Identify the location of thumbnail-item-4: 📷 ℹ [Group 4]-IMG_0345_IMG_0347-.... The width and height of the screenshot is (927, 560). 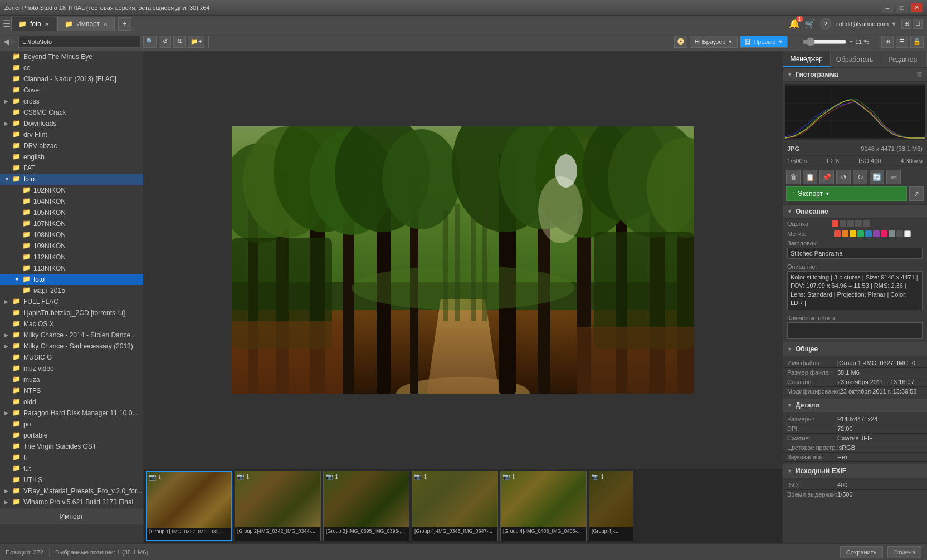
(455, 506).